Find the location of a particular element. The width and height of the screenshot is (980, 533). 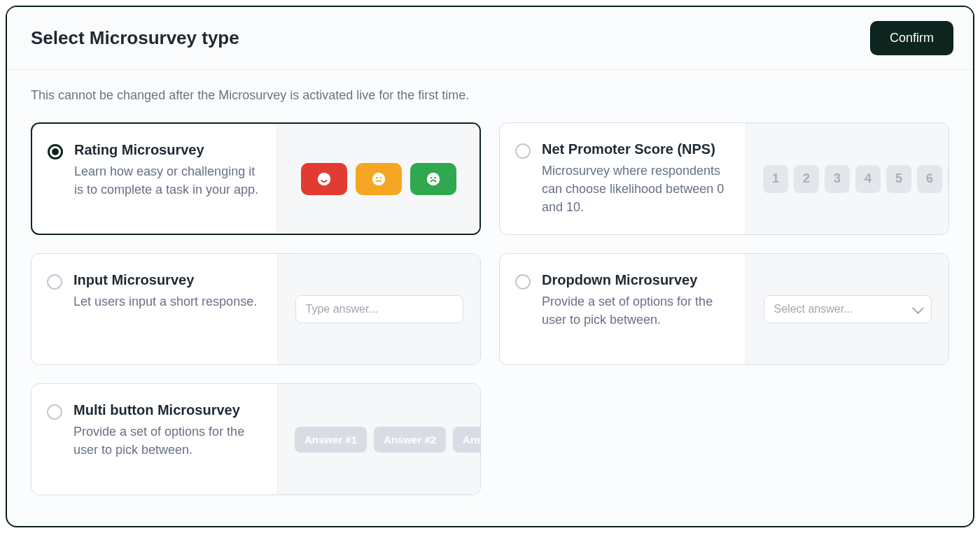

activation-hint: This cannot be changed after the Microsu… is located at coordinates (490, 95).